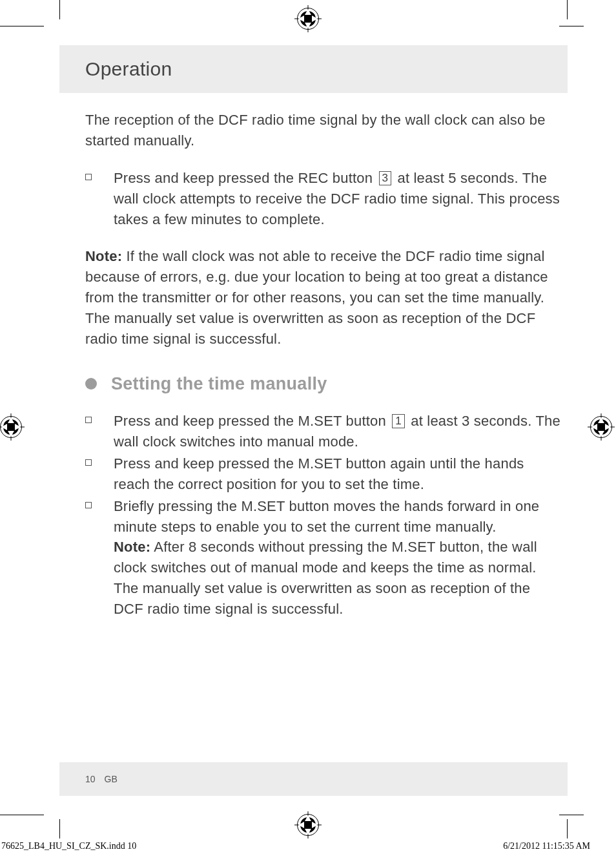 This screenshot has width=616, height=854. Describe the element at coordinates (316, 297) in the screenshot. I see `note-text: If the wall clock was not able to receiv…` at that location.